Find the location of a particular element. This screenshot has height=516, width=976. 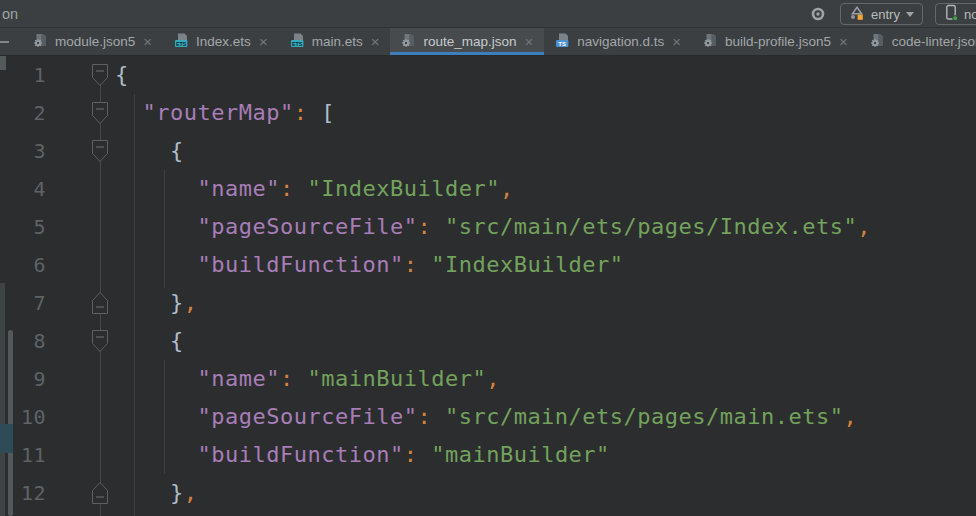

line-number: 2 is located at coordinates (23, 113).